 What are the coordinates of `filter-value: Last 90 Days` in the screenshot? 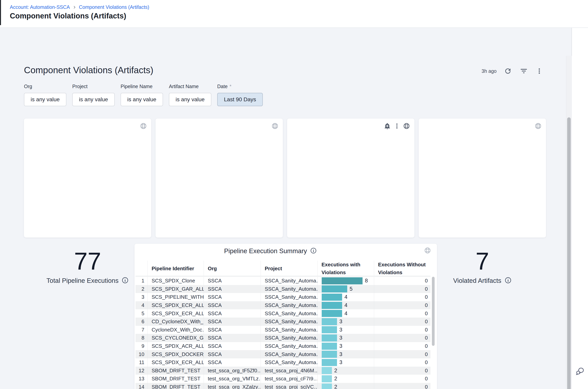 It's located at (240, 99).